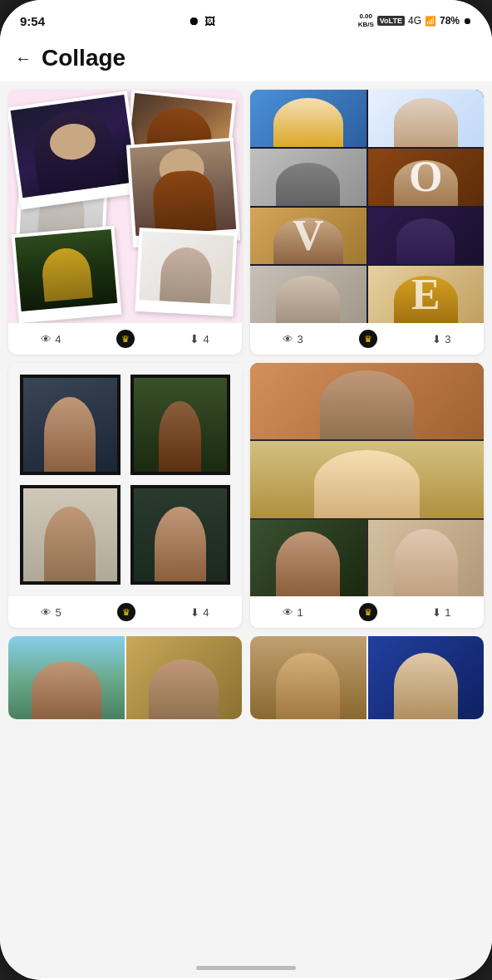 This screenshot has width=492, height=980. I want to click on card4-download-count: 1, so click(447, 613).